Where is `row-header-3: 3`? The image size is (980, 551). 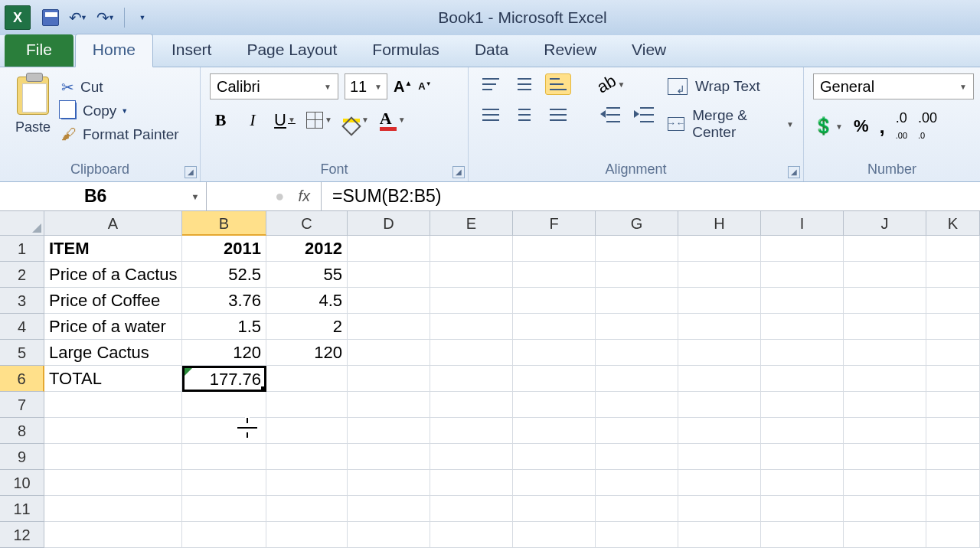
row-header-3: 3 is located at coordinates (22, 301).